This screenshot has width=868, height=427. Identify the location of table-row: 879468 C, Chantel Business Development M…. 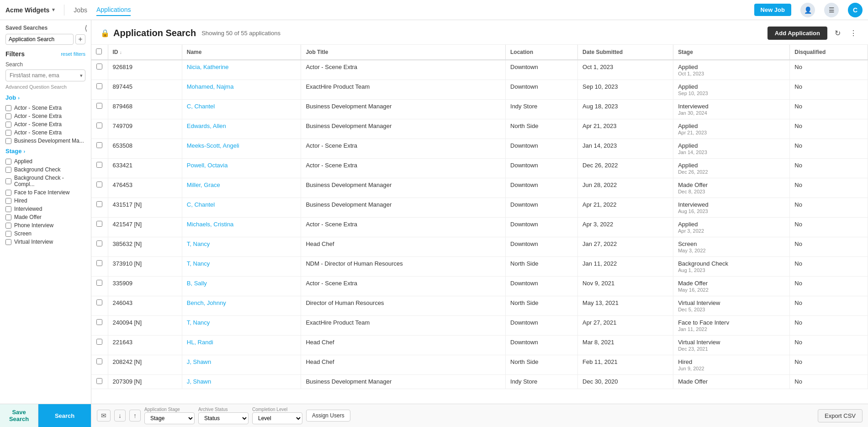
(480, 110).